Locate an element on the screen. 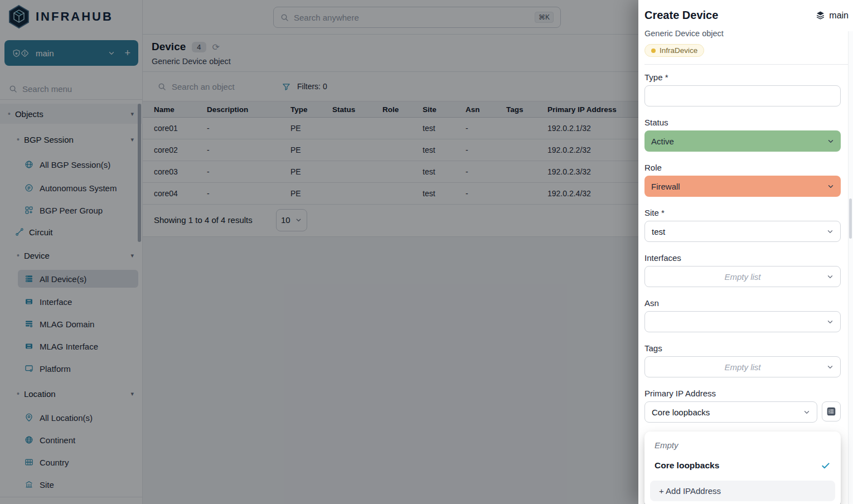 The height and width of the screenshot is (504, 853). drawer-scrollbar-track is located at coordinates (851, 268).